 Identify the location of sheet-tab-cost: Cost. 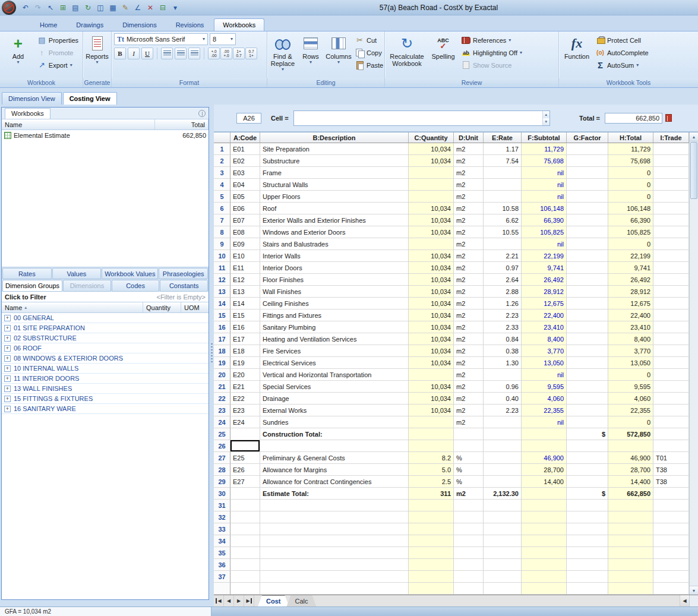
(273, 601).